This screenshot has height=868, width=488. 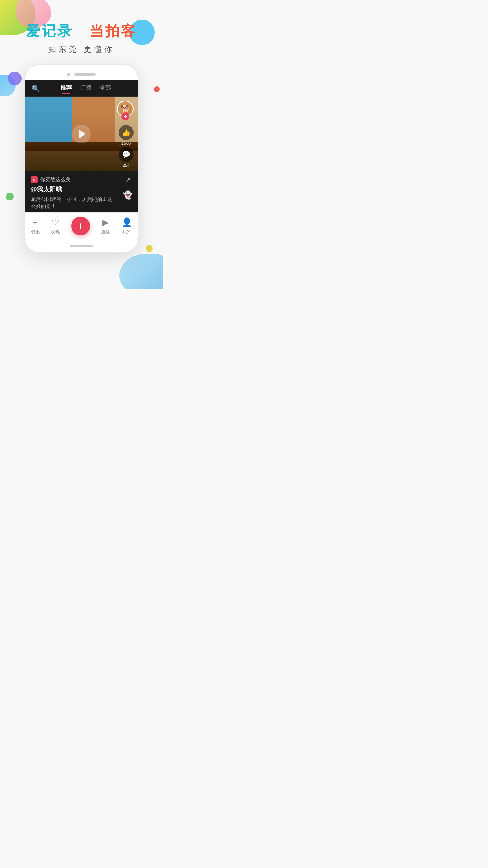 I want to click on tab-recommend: 推荐, so click(x=66, y=89).